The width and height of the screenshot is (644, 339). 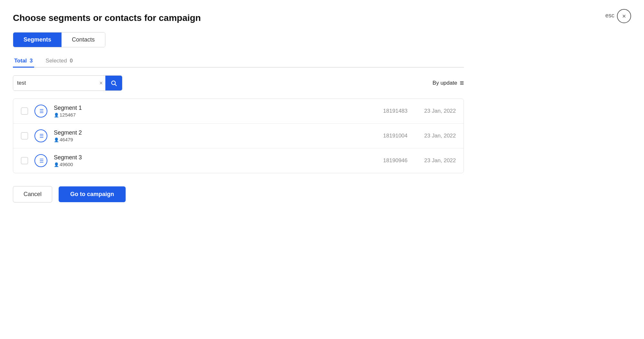 What do you see at coordinates (391, 111) in the screenshot?
I see `segment-1-id: 18191483` at bounding box center [391, 111].